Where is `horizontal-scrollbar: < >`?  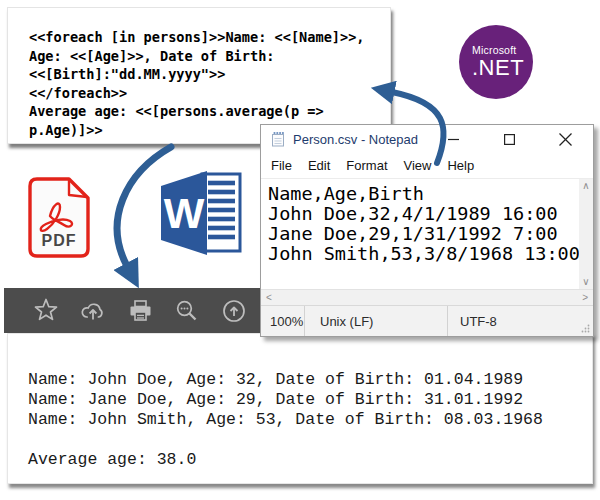
horizontal-scrollbar: < > is located at coordinates (427, 297).